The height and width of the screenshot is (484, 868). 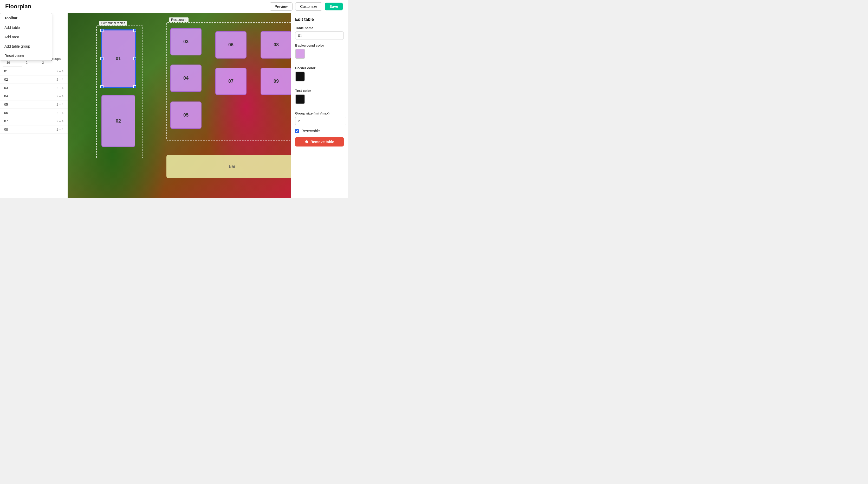 I want to click on table-row: 052 – 4, so click(x=34, y=105).